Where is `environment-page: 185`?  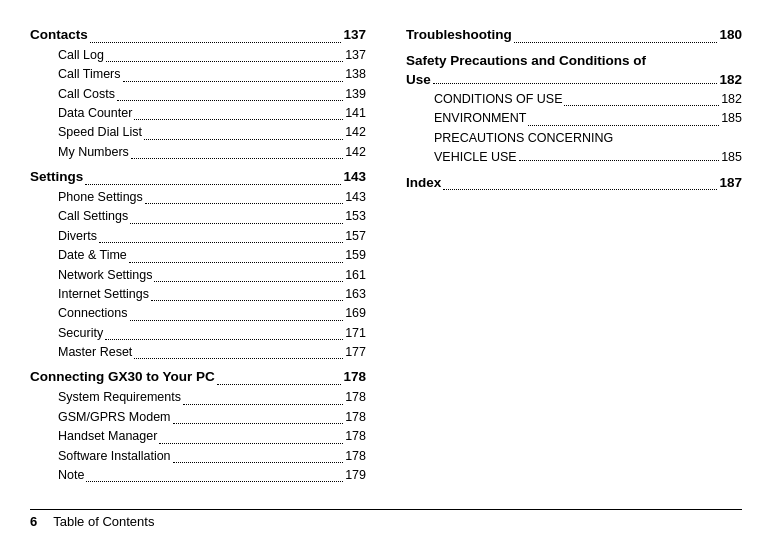 environment-page: 185 is located at coordinates (732, 118).